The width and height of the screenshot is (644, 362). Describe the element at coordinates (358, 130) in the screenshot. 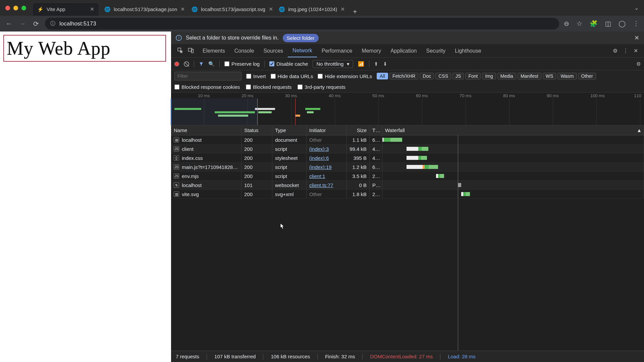

I see `col-size: Size` at that location.